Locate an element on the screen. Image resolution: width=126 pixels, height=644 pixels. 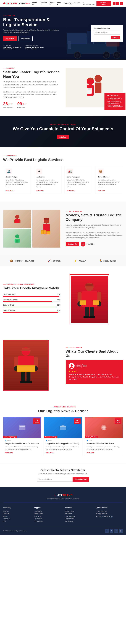
service-cargo-storage: 📦 Cargo Storage Lorem ipsum dolor sit am… is located at coordinates (109, 180).